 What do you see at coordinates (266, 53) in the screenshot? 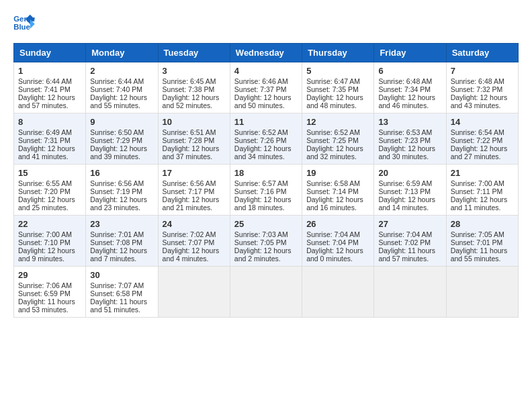
I see `calendar-header-row: SundayMondayTuesdayWednesdayThursdayFrid…` at bounding box center [266, 53].